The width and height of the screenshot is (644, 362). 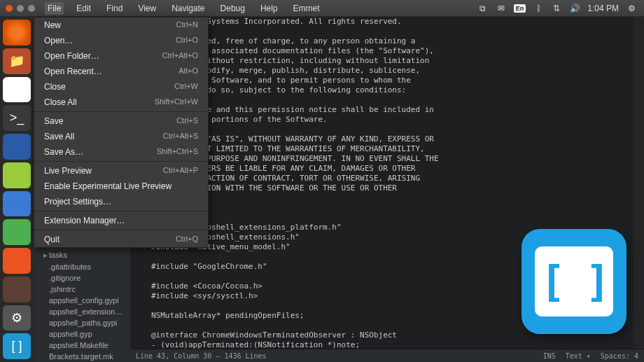 I want to click on launcher-chrome-icon, so click(x=17, y=90).